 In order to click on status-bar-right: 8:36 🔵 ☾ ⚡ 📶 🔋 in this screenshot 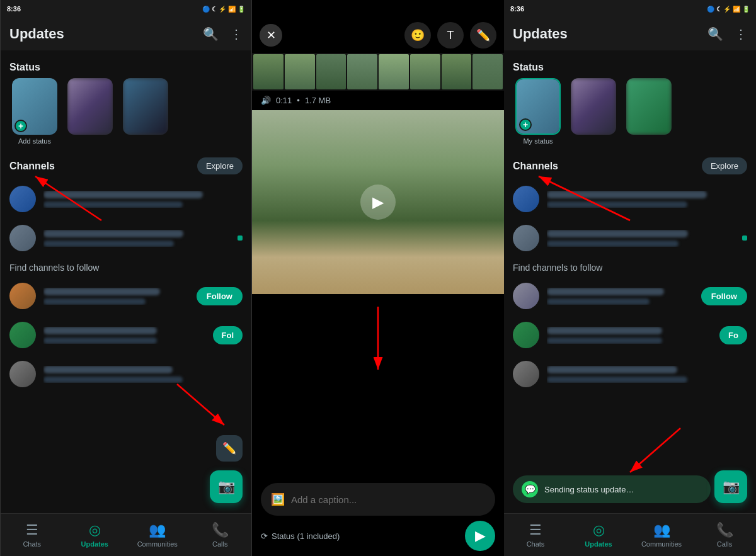, I will do `click(630, 9)`.